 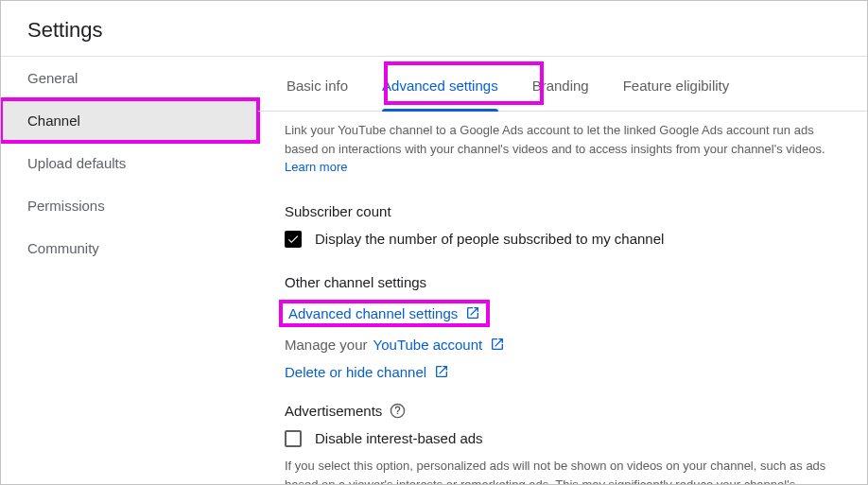 What do you see at coordinates (130, 206) in the screenshot?
I see `sidebar-item-permissions: Permissions` at bounding box center [130, 206].